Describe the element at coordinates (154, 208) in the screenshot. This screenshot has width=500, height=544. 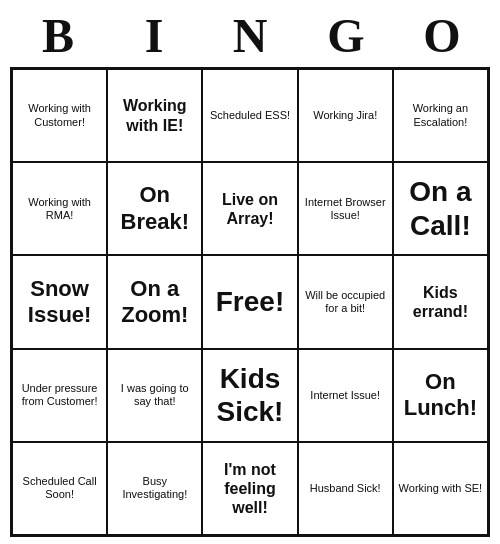
I see `bingo-cell-6: On Break!` at that location.